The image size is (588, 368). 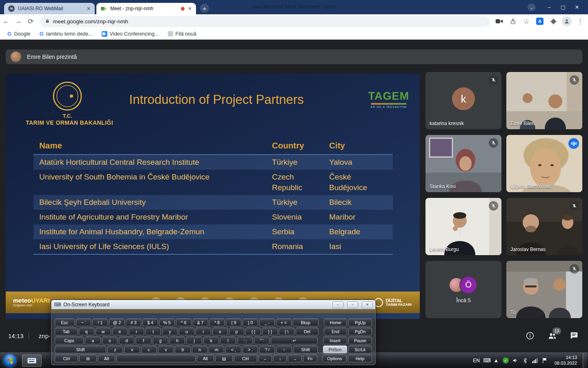 What do you see at coordinates (143, 340) in the screenshot?
I see `key-f: f` at bounding box center [143, 340].